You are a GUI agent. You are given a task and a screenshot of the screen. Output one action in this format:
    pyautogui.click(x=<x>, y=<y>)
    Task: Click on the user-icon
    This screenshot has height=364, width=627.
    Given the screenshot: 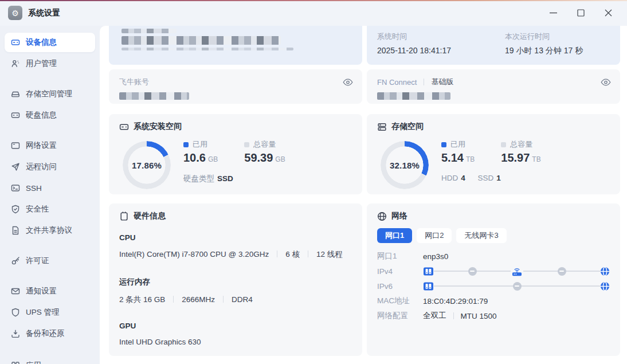 What is the action you would take?
    pyautogui.click(x=15, y=64)
    